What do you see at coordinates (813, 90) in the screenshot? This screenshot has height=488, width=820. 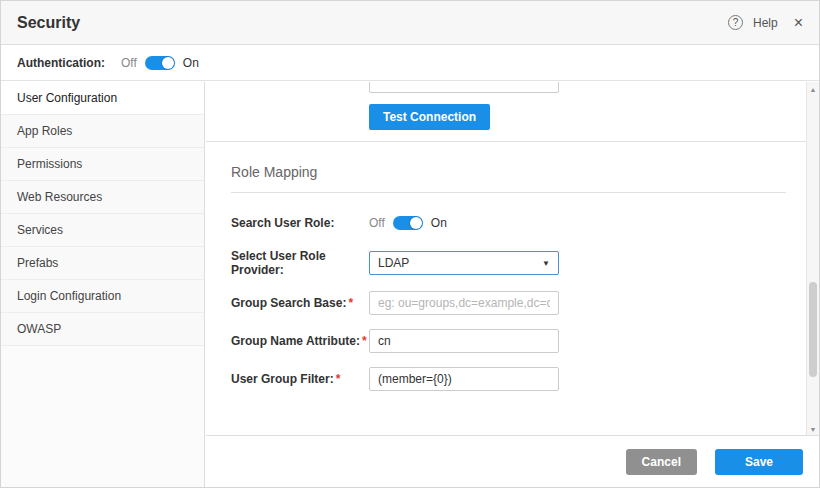 I see `scroll-up-icon: ▲` at bounding box center [813, 90].